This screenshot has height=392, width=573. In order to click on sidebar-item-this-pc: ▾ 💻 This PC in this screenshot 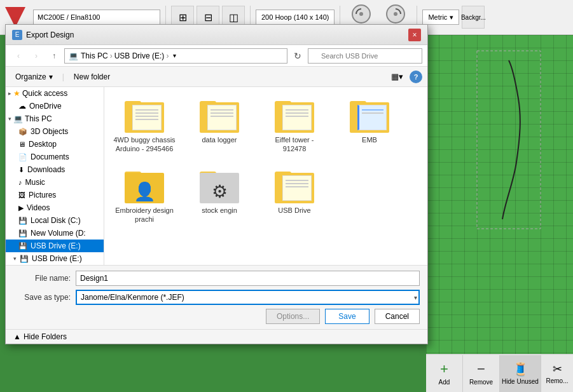, I will do `click(55, 119)`.